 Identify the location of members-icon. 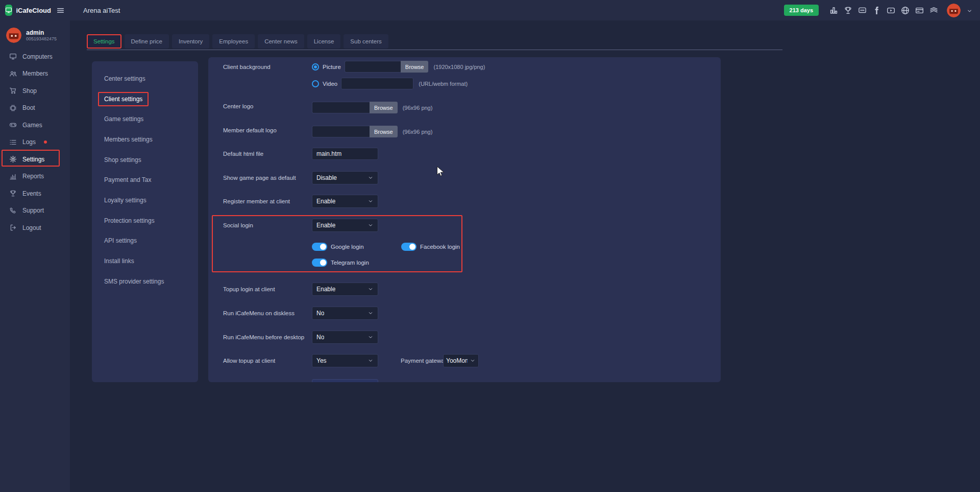
(13, 74).